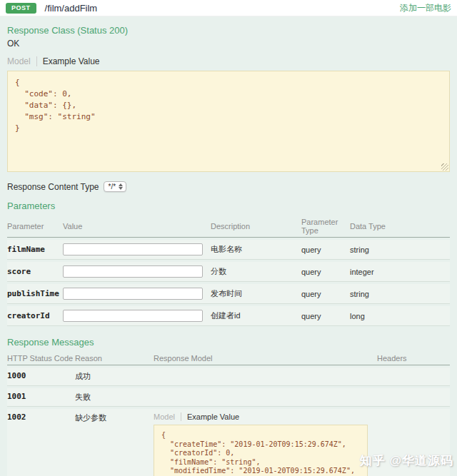  I want to click on response-class-title: Response Class (Status 200), so click(228, 30).